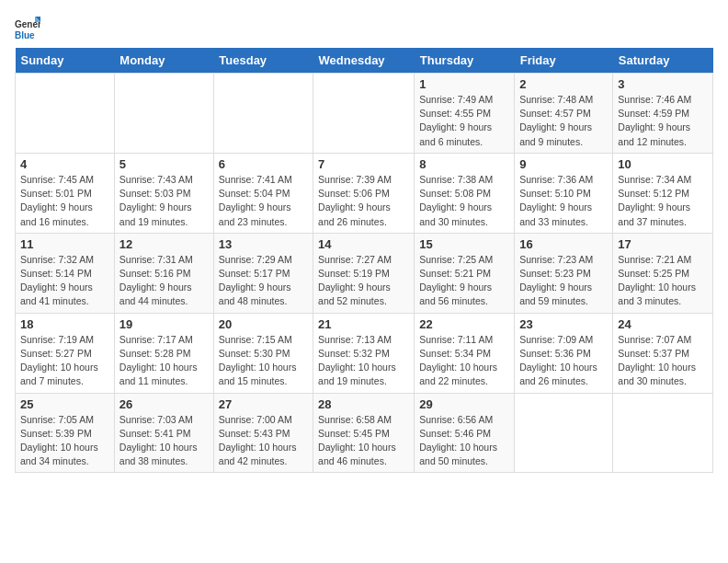  What do you see at coordinates (564, 353) in the screenshot?
I see `calendar-cell: 23Sunrise: 7:09 AM Sunset: 5:36 PM Dayli…` at bounding box center [564, 353].